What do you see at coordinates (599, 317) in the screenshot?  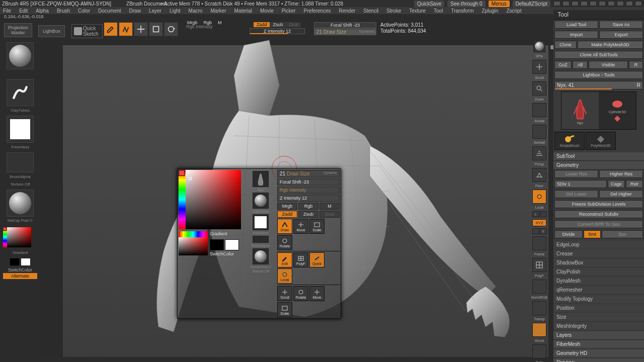 I see `size-header: Size` at bounding box center [599, 317].